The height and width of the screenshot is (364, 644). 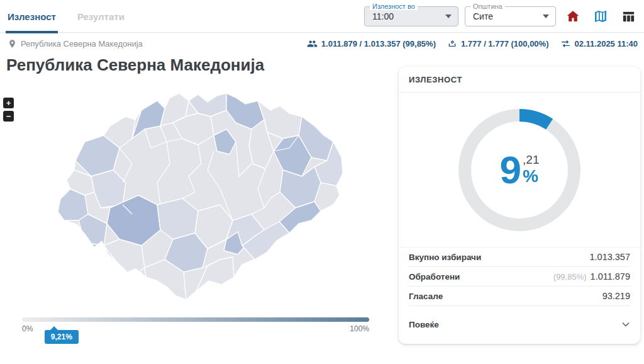 What do you see at coordinates (488, 6) in the screenshot?
I see `municipality-select-label: Општина` at bounding box center [488, 6].